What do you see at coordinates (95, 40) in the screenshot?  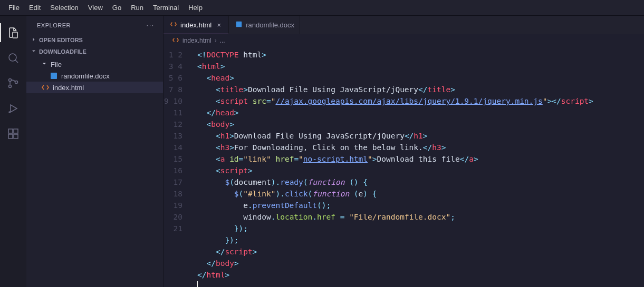 I see `open-editors-section: OPEN EDITORS` at bounding box center [95, 40].